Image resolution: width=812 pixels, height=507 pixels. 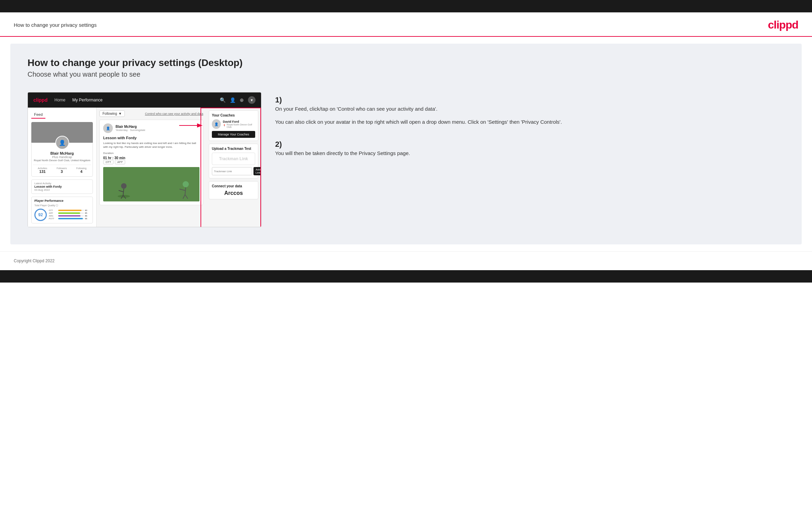 What do you see at coordinates (62, 190) in the screenshot?
I see `latest-activity-date: 03 Aug 2022` at bounding box center [62, 190].